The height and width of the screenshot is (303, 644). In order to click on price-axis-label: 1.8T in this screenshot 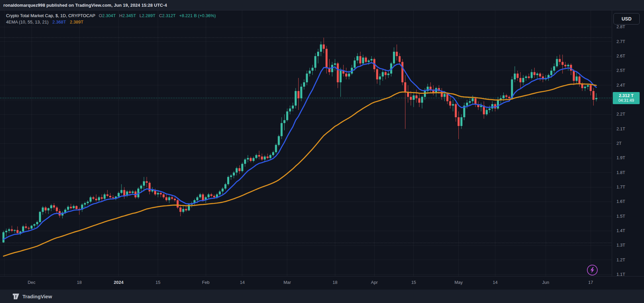, I will do `click(621, 173)`.